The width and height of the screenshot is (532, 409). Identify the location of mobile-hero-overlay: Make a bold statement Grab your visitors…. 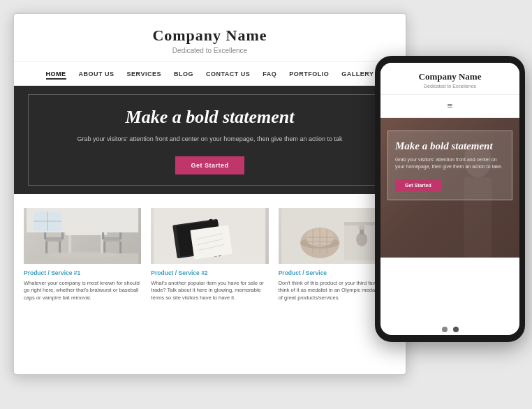
(450, 165).